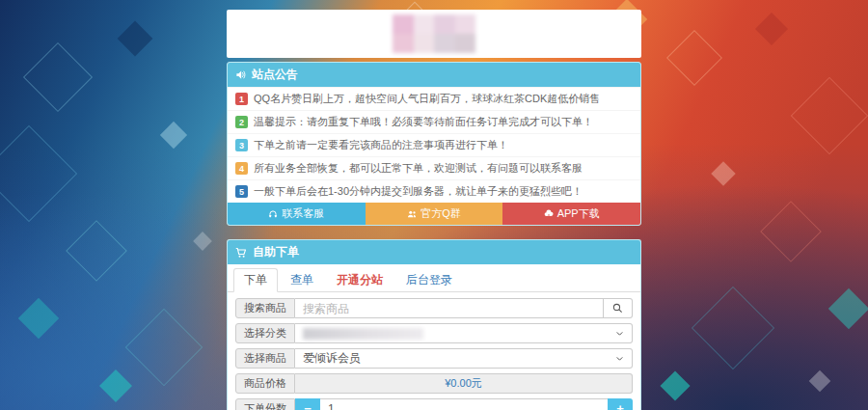 The height and width of the screenshot is (410, 868). I want to click on quantity-label: 下单份数, so click(265, 404).